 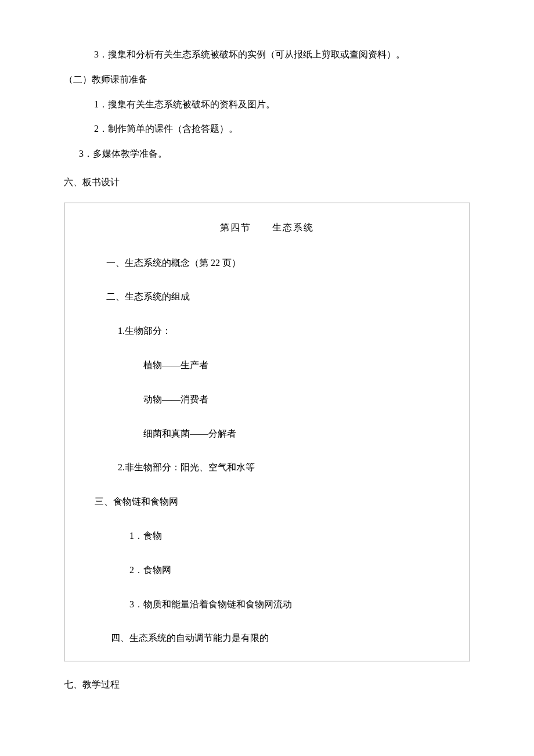 I want to click on teacher-prep-item-3: 3．多媒体教学准备。, so click(x=267, y=154).